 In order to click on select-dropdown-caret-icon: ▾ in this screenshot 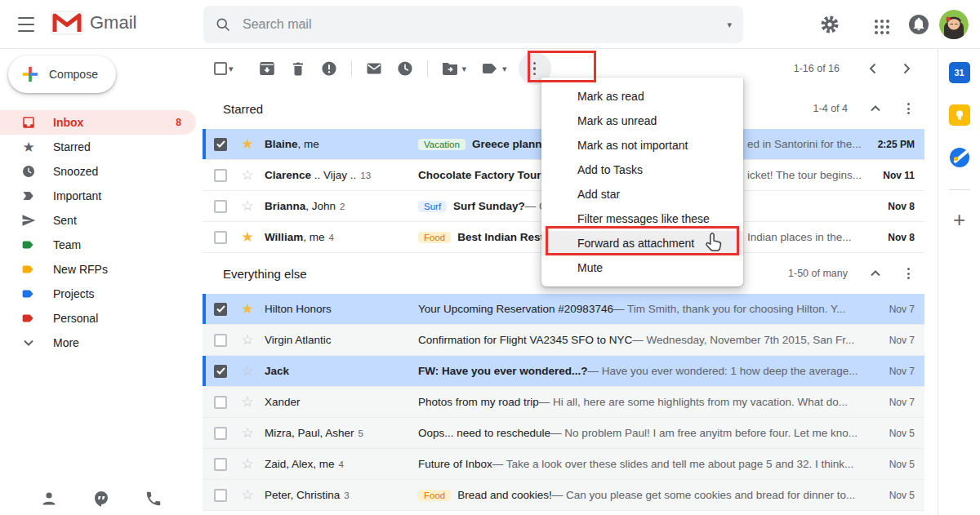, I will do `click(231, 69)`.